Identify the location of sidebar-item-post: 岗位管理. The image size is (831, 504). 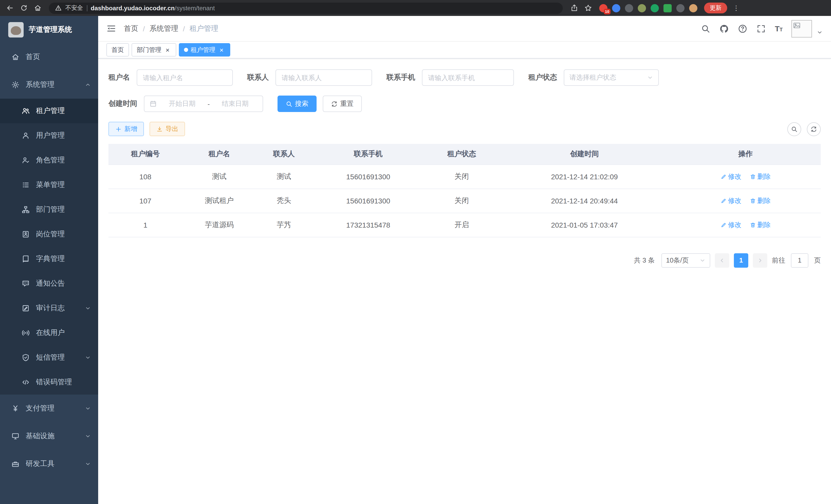
(49, 234).